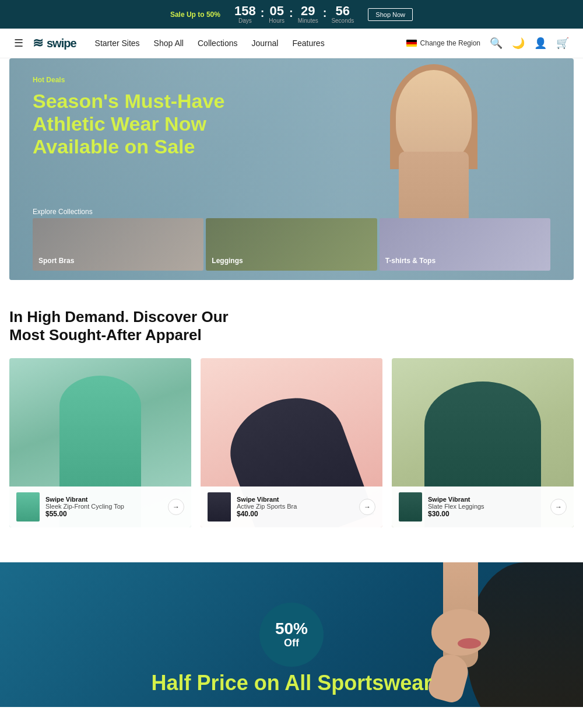  Describe the element at coordinates (518, 43) in the screenshot. I see `moon-icon: 🌙` at that location.